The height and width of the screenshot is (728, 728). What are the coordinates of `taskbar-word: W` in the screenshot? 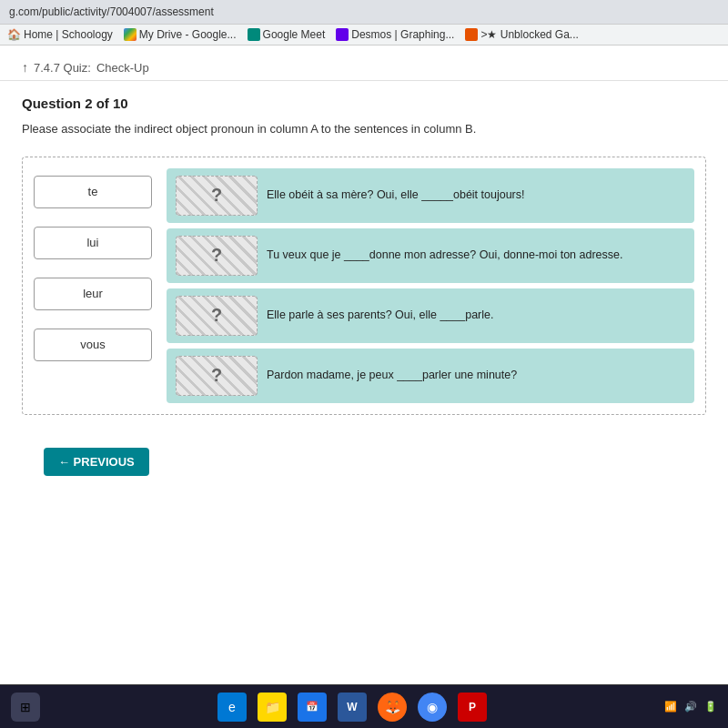 It's located at (352, 707).